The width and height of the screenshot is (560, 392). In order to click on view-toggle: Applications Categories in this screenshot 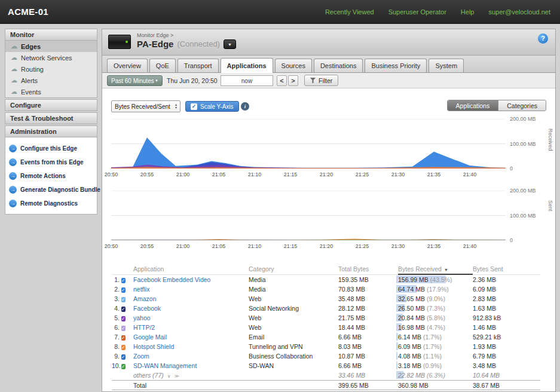, I will do `click(497, 105)`.